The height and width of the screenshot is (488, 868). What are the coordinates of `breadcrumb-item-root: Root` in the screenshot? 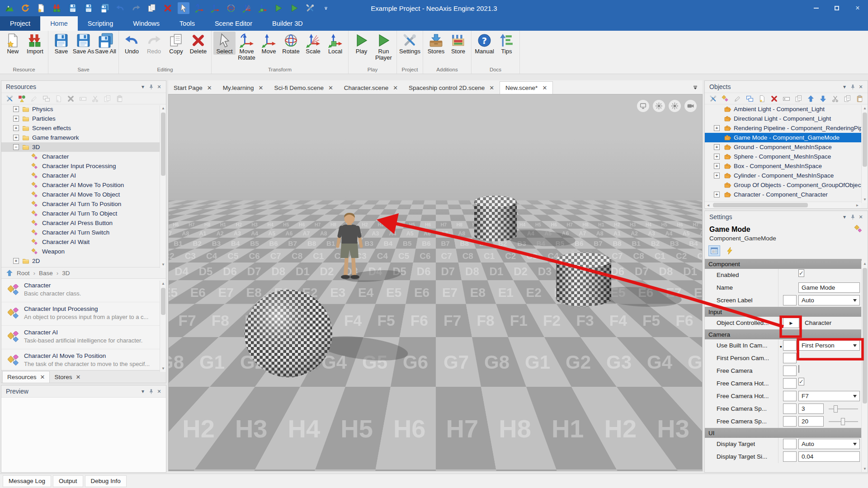 It's located at (24, 273).